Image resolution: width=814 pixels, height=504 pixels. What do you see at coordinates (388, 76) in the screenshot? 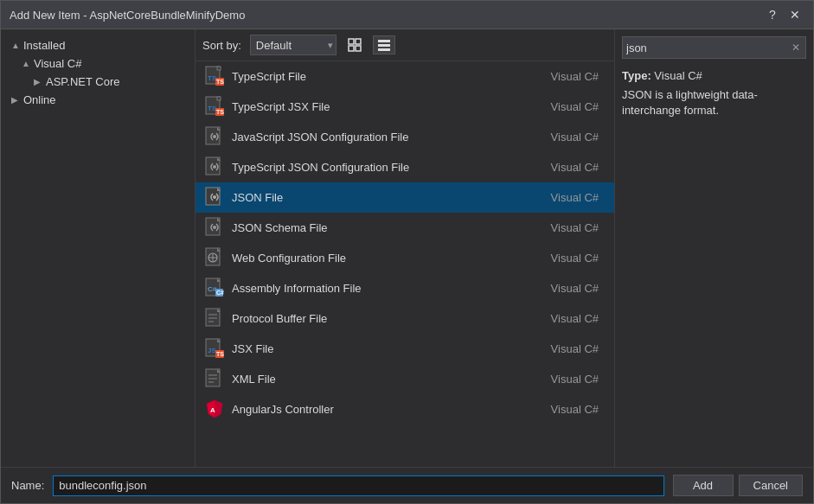
I see `file-name: TypeScript File` at bounding box center [388, 76].